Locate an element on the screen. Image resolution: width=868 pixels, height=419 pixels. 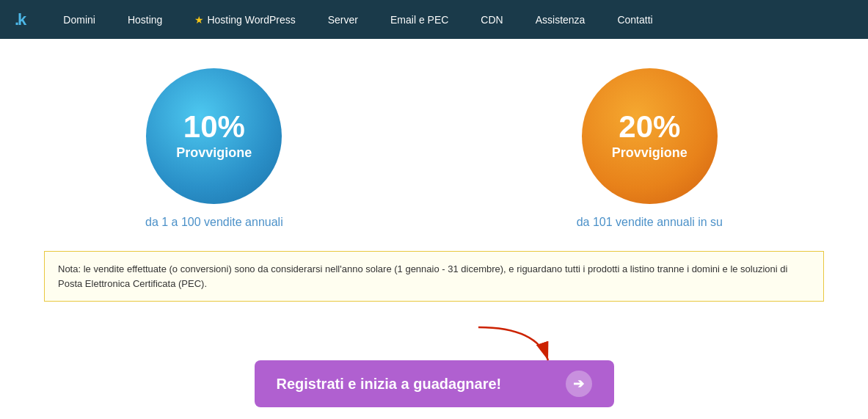
register-button-label: Registrati e inizia a guadagnare! is located at coordinates (389, 385).